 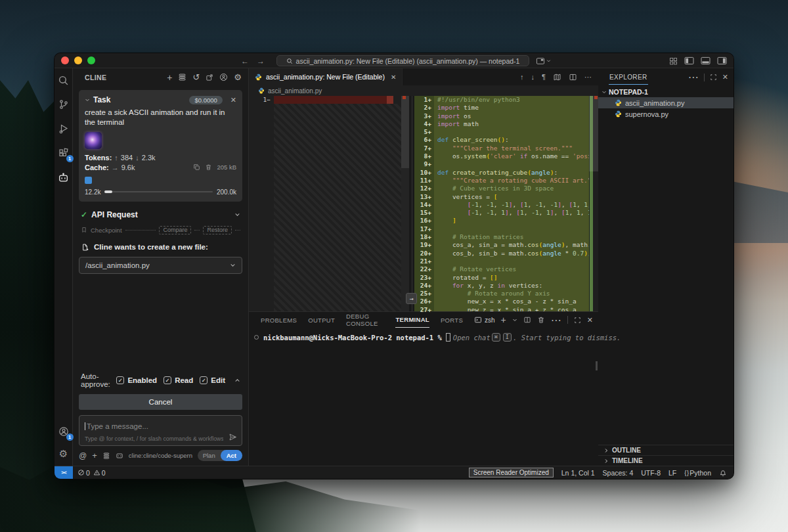 I want to click on chevron-up-icon, so click(x=238, y=381).